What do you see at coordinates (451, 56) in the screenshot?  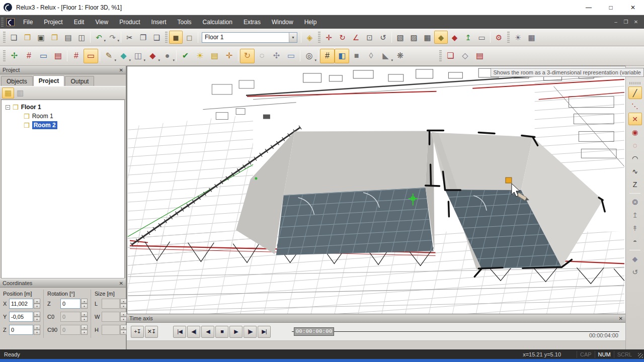 I see `luminaire-field-button: ❏` at bounding box center [451, 56].